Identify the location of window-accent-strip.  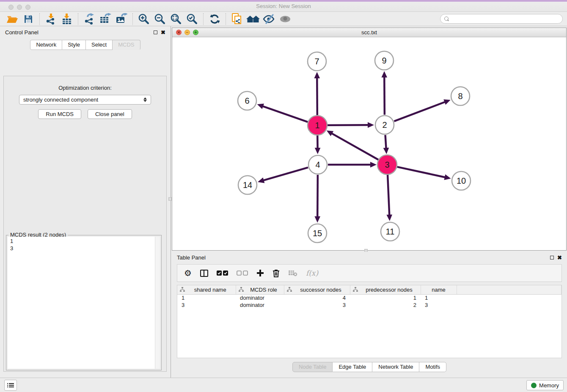
(284, 1).